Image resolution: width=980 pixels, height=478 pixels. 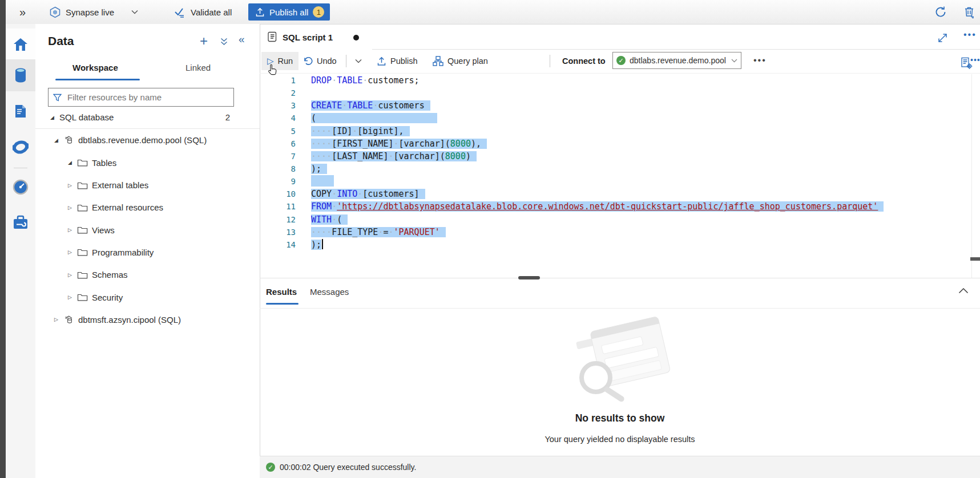 I want to click on tab-more-actions-button: •••, so click(x=970, y=35).